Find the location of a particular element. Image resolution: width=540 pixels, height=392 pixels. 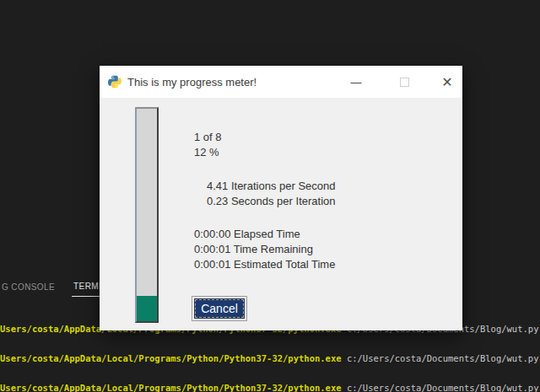

maximize-icon is located at coordinates (405, 83).